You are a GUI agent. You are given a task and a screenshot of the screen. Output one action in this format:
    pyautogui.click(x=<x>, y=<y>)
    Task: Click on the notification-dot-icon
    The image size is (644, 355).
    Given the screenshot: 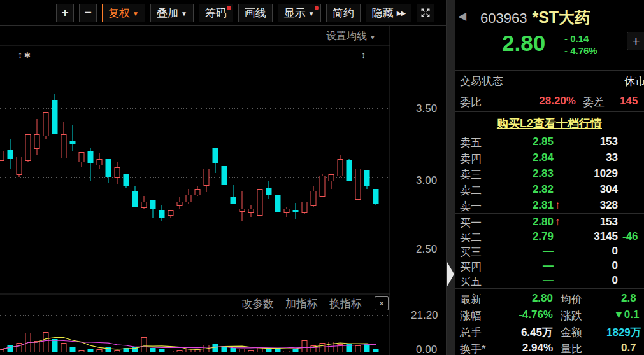 What is the action you would take?
    pyautogui.click(x=317, y=8)
    